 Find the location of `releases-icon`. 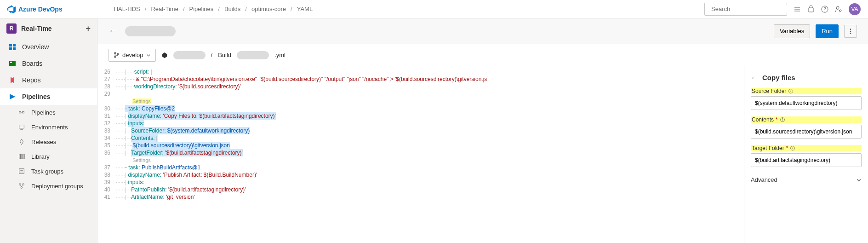

releases-icon is located at coordinates (22, 142).